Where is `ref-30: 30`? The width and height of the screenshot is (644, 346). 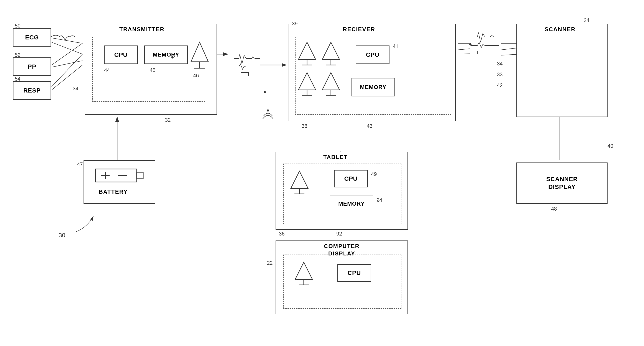
ref-30: 30 is located at coordinates (62, 235).